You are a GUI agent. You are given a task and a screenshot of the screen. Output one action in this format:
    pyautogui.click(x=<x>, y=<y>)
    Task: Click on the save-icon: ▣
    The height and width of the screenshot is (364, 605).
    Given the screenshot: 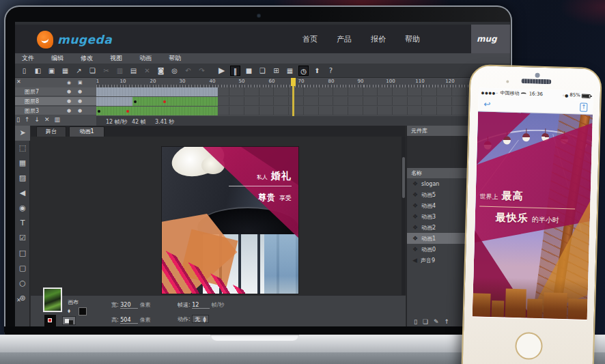 What is the action you would take?
    pyautogui.click(x=52, y=71)
    